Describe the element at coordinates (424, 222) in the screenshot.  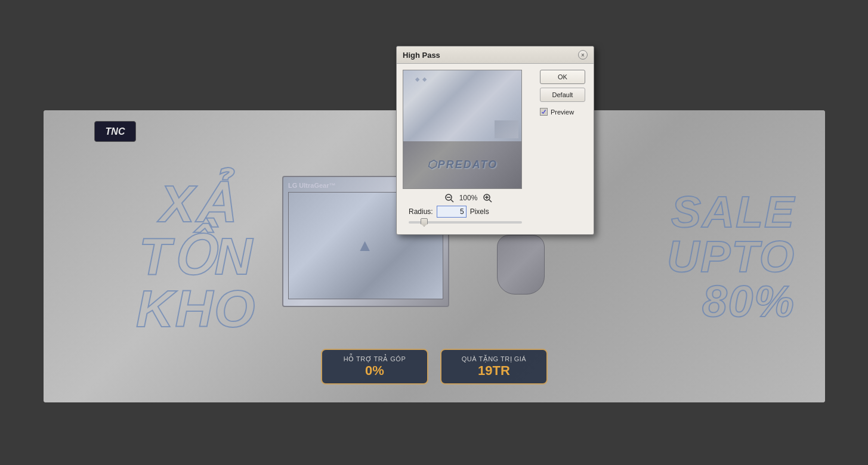
I see `radius-slider-thumb` at that location.